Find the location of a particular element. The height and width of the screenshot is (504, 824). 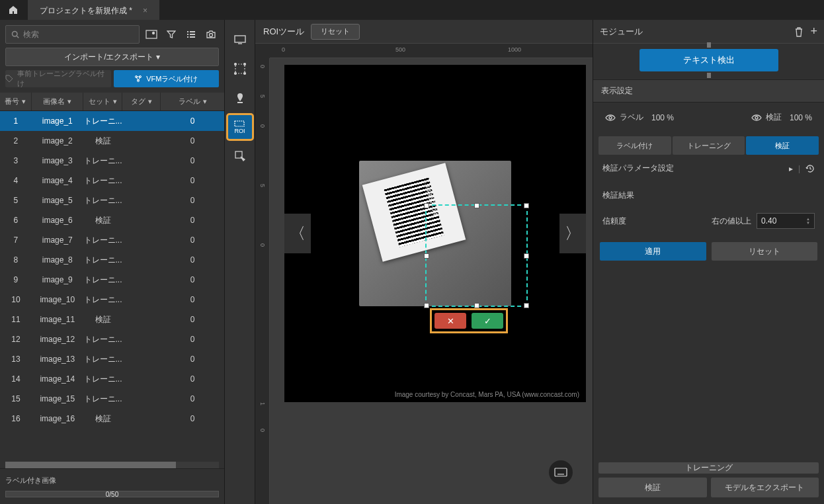

table-row: 9image_9トレーニ...0 is located at coordinates (112, 280).